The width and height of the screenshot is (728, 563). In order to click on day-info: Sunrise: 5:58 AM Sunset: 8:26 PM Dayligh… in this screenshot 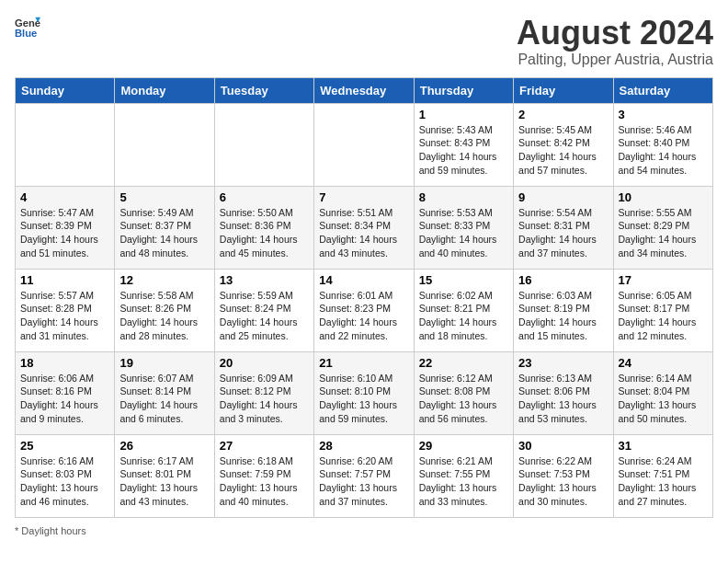, I will do `click(164, 316)`.